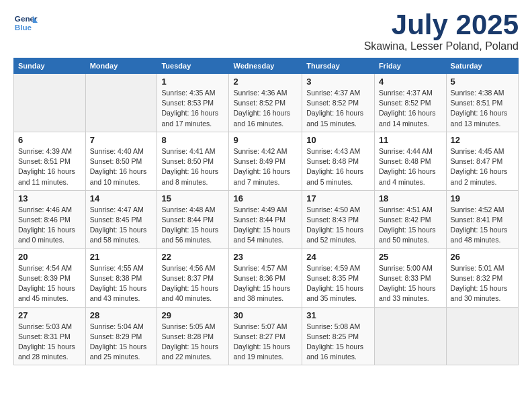 This screenshot has width=532, height=411. Describe the element at coordinates (339, 226) in the screenshot. I see `day-detail: Sunrise: 4:50 AM Sunset: 8:43 PM Dayligh…` at that location.